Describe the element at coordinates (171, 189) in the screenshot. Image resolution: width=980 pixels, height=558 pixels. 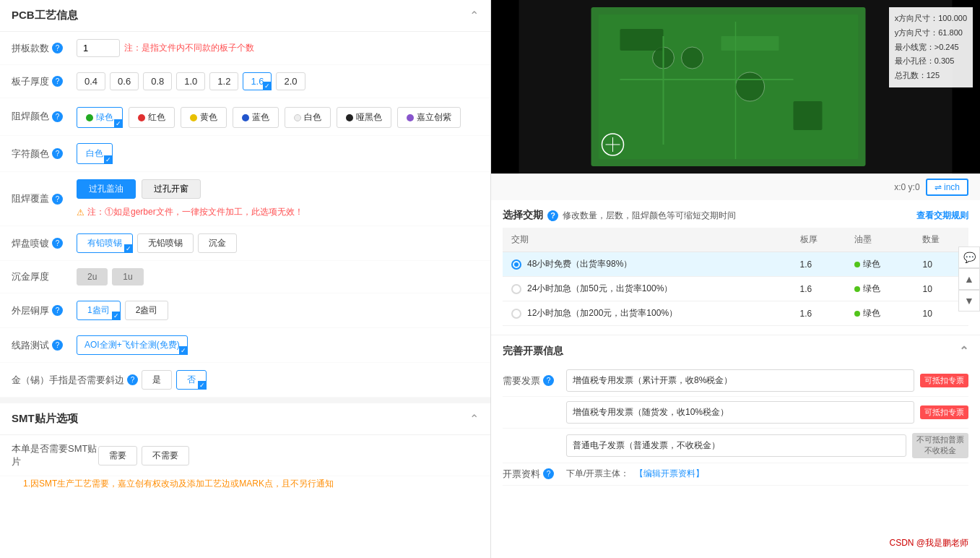
I see `cover-open-btn: 过孔开窗` at that location.